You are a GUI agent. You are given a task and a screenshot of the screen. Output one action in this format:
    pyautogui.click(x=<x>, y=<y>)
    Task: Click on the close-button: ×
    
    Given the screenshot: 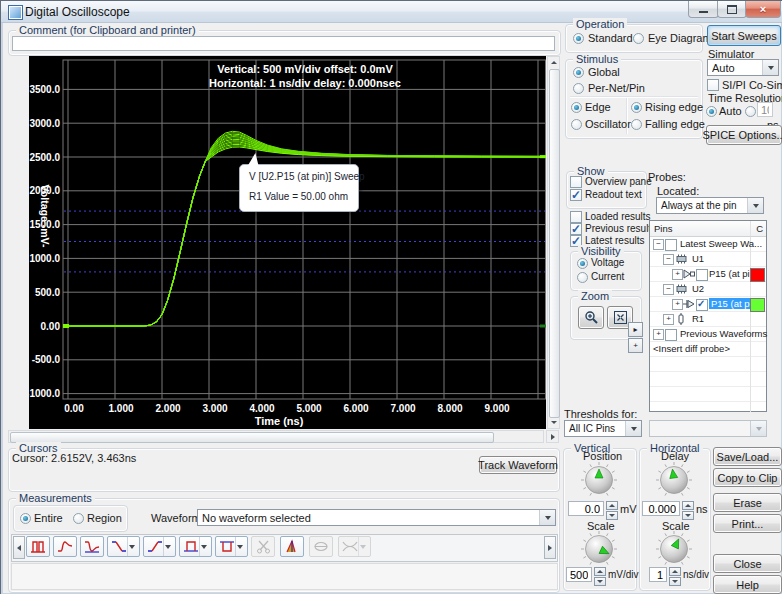 What is the action you would take?
    pyautogui.click(x=763, y=10)
    